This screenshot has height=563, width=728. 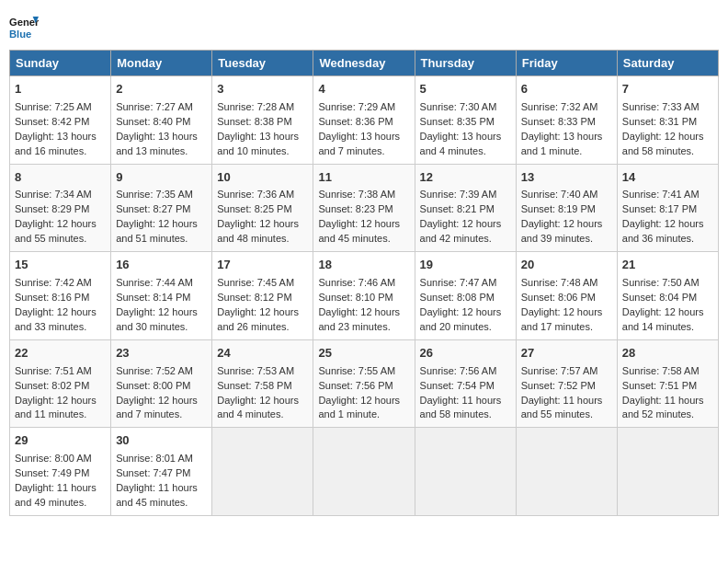 I want to click on cell-week2-day2: 9Sunrise: 7:35 AMSunset: 8:27 PMDaylight…, so click(x=162, y=208).